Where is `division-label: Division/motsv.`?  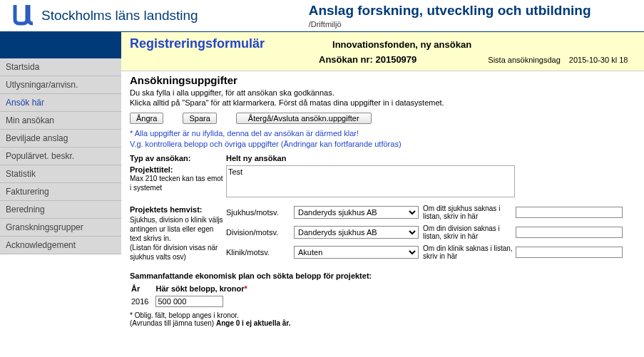 division-label: Division/motsv. is located at coordinates (260, 232).